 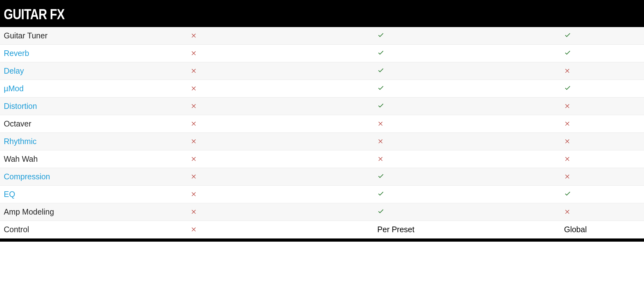 What do you see at coordinates (20, 106) in the screenshot?
I see `row-label-link-distortion: Distortion` at bounding box center [20, 106].